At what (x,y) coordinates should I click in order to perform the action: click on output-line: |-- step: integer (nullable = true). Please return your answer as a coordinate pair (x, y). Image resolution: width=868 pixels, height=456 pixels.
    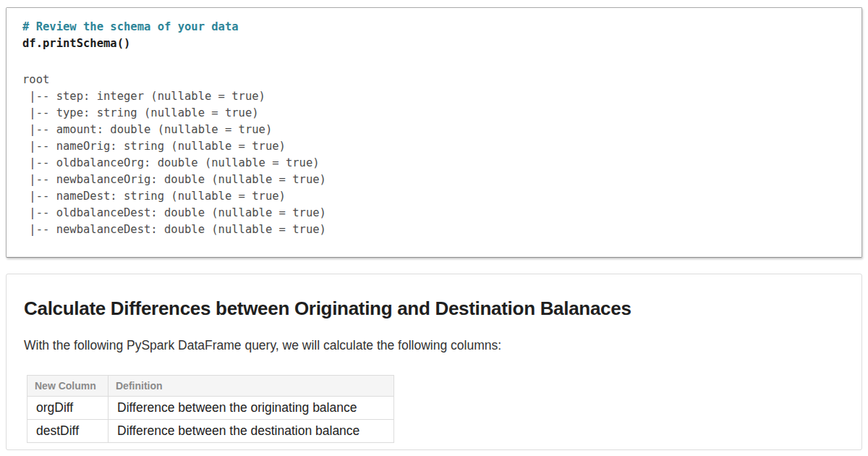
    Looking at the image, I should click on (435, 97).